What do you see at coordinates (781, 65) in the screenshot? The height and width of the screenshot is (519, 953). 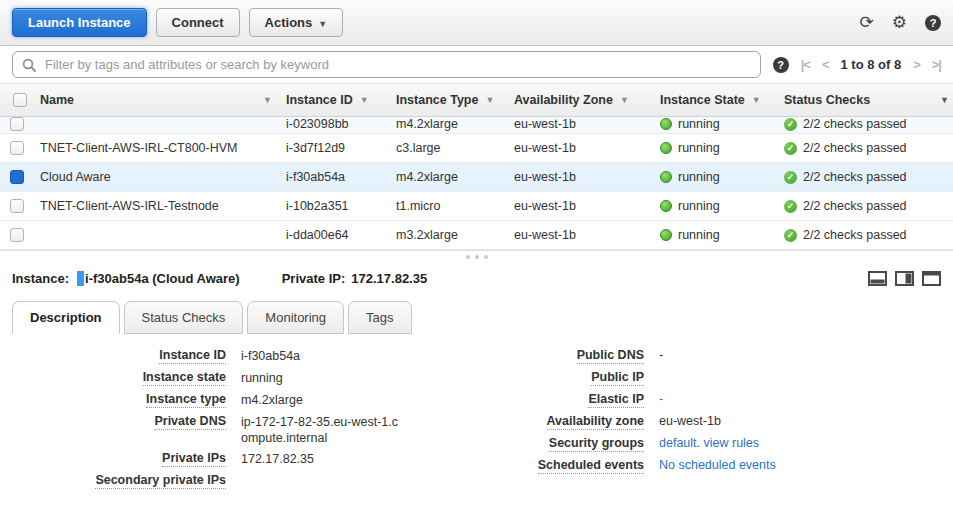 I see `filter-help-icon: ?` at bounding box center [781, 65].